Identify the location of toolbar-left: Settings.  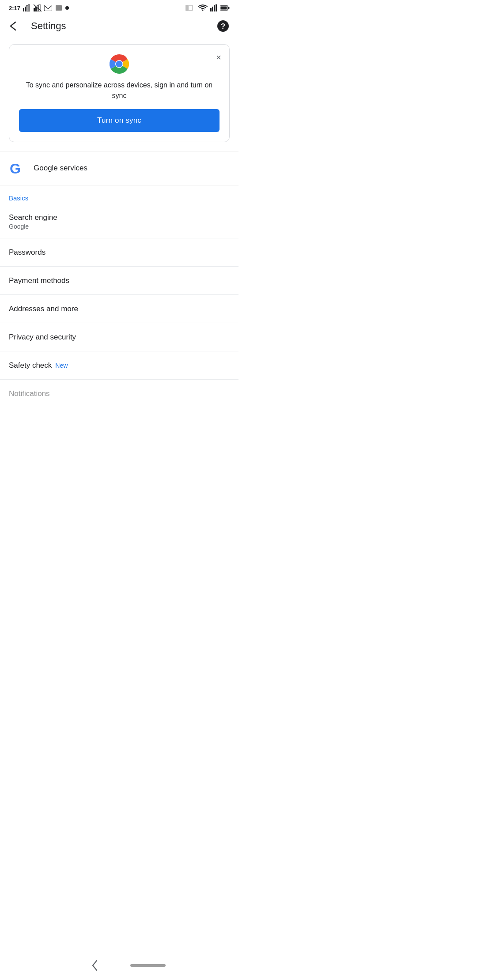
(37, 26).